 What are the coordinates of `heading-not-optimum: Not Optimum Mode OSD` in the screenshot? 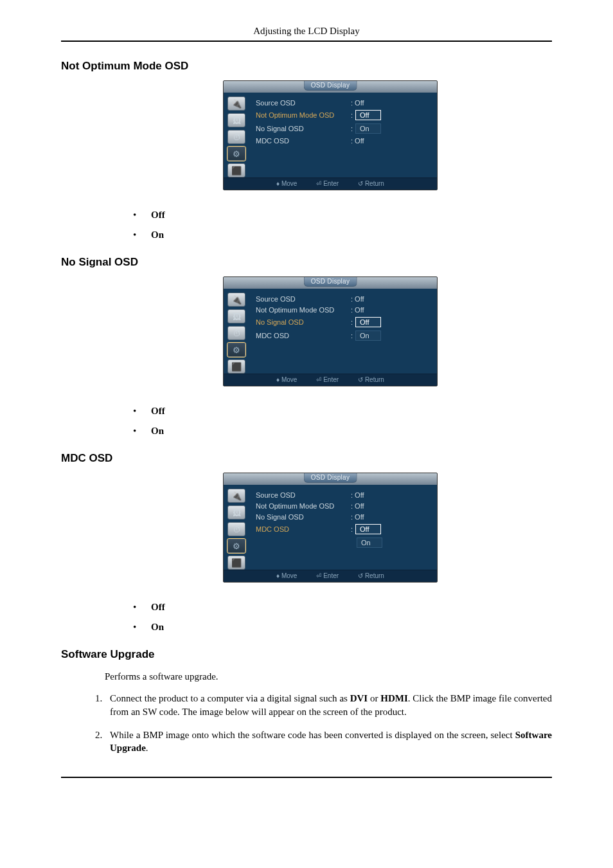 It's located at (306, 66).